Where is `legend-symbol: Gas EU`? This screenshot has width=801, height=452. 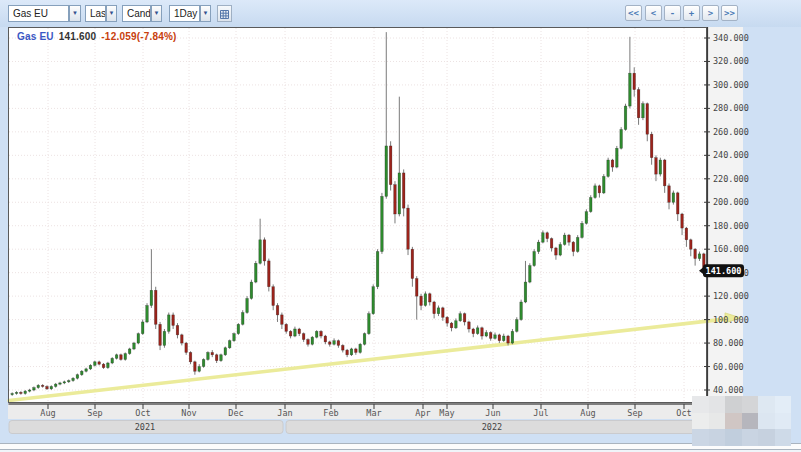 legend-symbol: Gas EU is located at coordinates (36, 36).